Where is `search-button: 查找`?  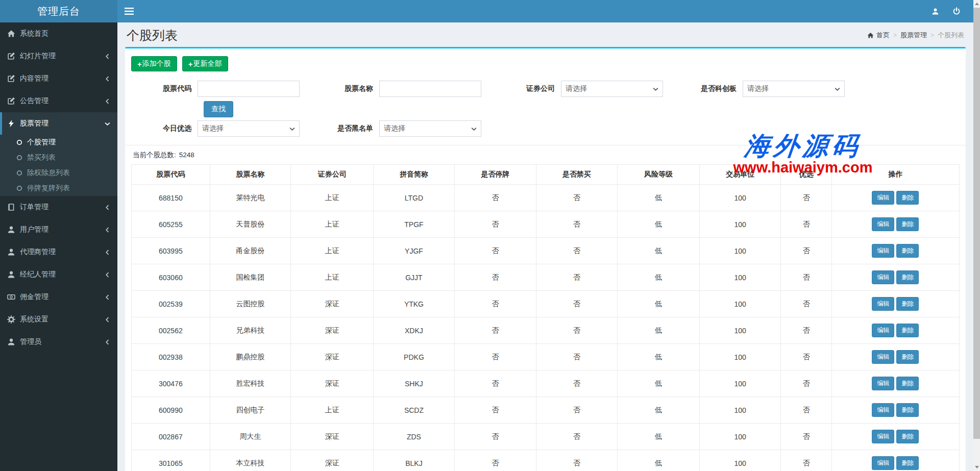
search-button: 查找 is located at coordinates (218, 109).